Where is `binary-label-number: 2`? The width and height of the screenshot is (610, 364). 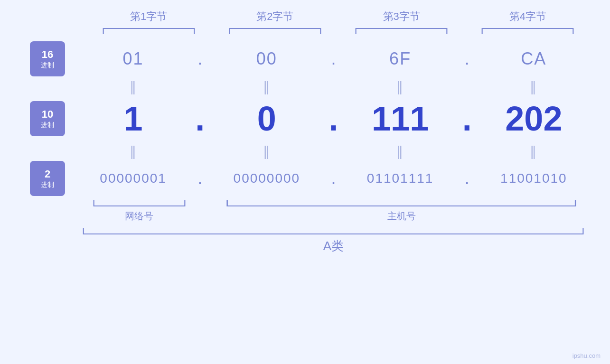 binary-label-number: 2 is located at coordinates (47, 174).